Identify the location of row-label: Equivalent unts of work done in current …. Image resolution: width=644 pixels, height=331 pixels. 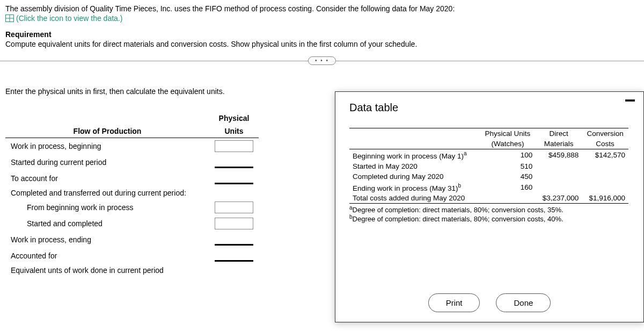
(107, 270).